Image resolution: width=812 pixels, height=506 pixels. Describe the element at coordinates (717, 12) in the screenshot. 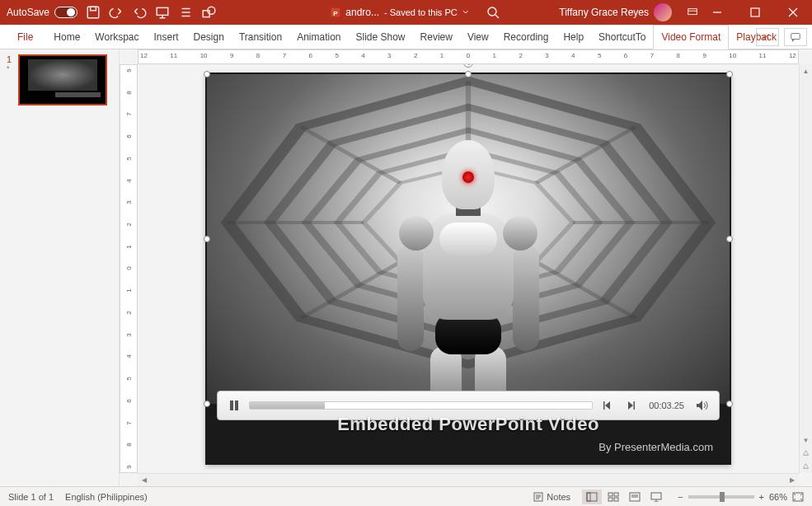

I see `minimize-button` at that location.